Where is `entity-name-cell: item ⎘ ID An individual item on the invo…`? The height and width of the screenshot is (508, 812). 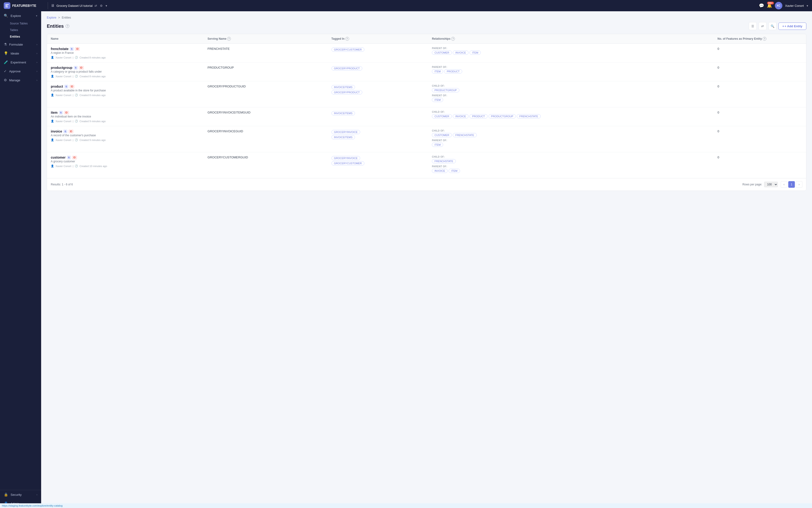 entity-name-cell: item ⎘ ID An individual item on the invo… is located at coordinates (125, 117).